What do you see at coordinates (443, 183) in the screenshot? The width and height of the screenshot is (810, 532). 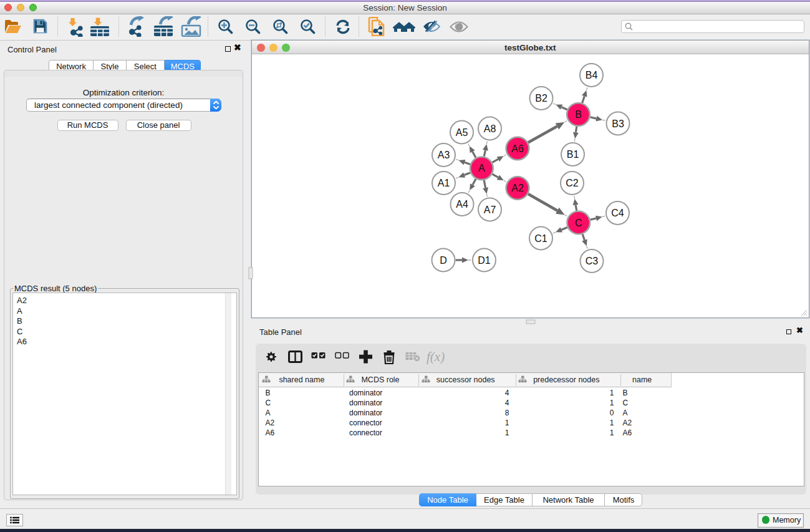 I see `svg-text: A1` at bounding box center [443, 183].